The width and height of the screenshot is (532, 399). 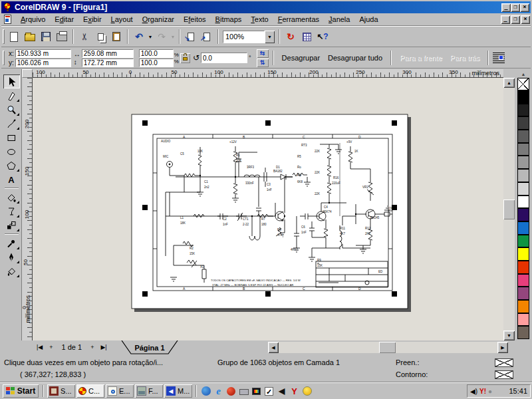 I want to click on doc-close-button: ×, so click(x=525, y=20).